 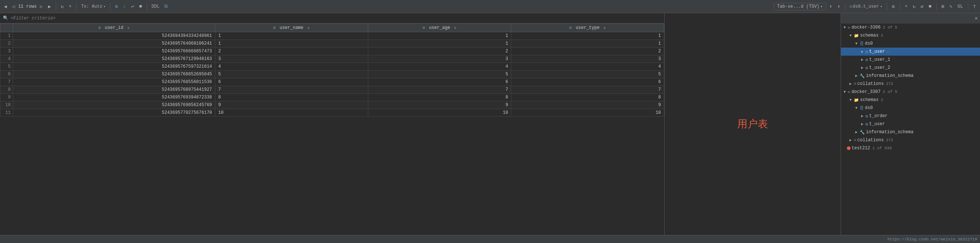 What do you see at coordinates (141, 6) in the screenshot?
I see `stop-btn: ■` at bounding box center [141, 6].